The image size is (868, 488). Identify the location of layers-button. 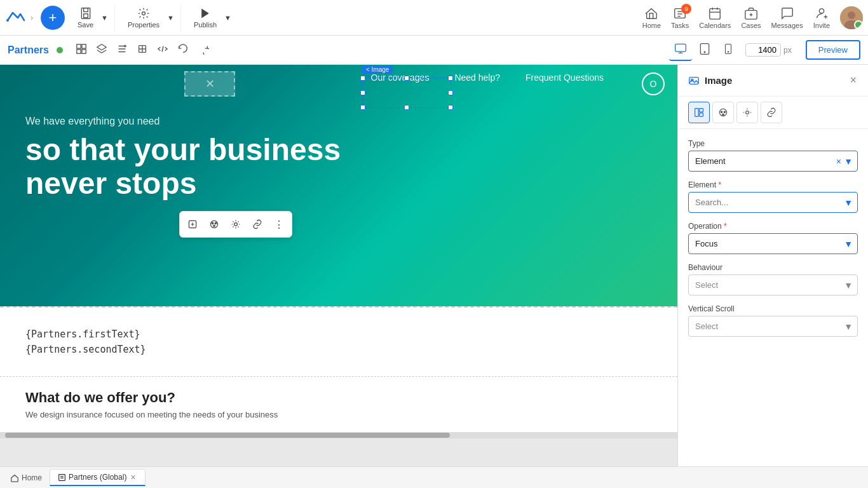
(102, 50).